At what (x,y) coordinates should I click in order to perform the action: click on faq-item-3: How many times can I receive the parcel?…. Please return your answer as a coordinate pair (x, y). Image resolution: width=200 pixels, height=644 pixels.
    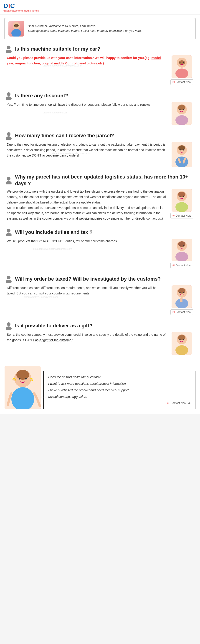
    Looking at the image, I should click on (100, 149).